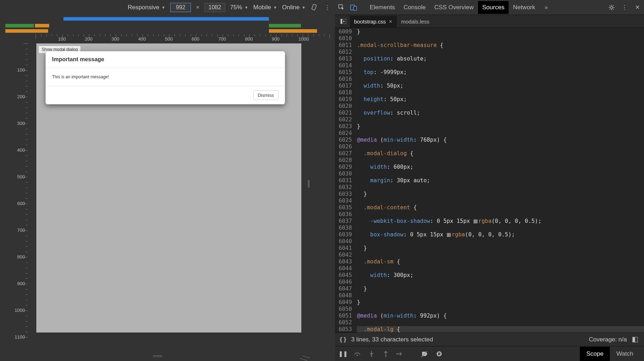  I want to click on file-tab: modals.less, so click(415, 21).